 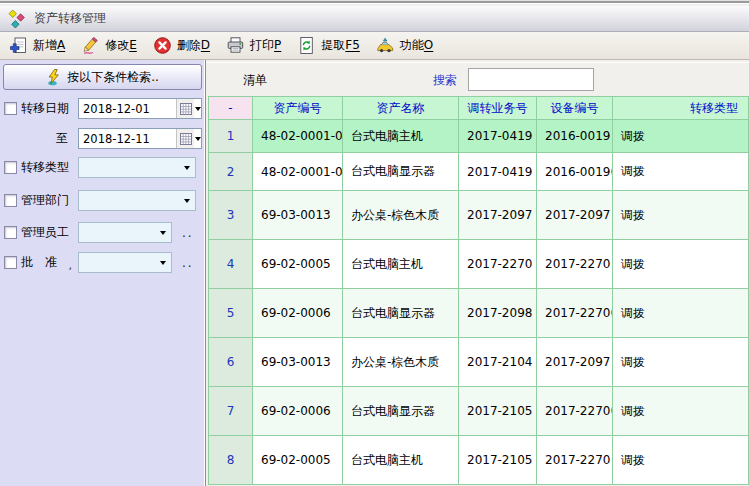 What do you see at coordinates (298, 172) in the screenshot?
I see `asset-no-cell: 48-02-0001-02` at bounding box center [298, 172].